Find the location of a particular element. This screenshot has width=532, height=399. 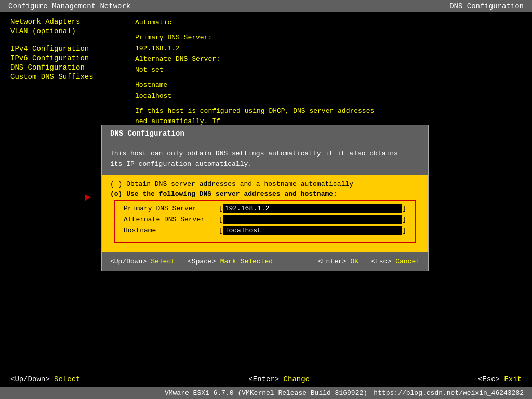

arrow-indicator: ► is located at coordinates (88, 197).